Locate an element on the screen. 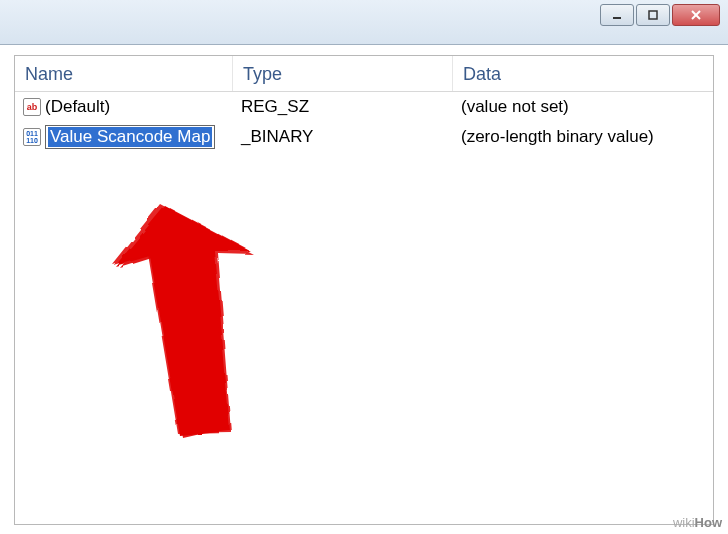  value-type: REG_SZ is located at coordinates (343, 107).